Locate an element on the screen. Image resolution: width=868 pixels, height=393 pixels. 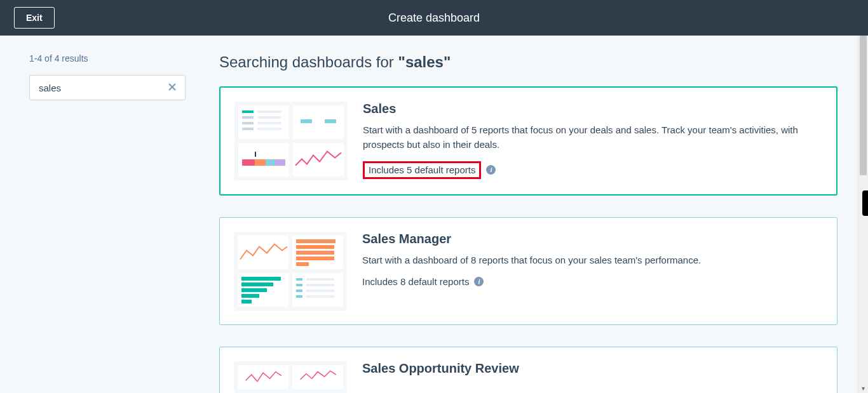
thumb-hbar-orange-icon is located at coordinates (318, 253).